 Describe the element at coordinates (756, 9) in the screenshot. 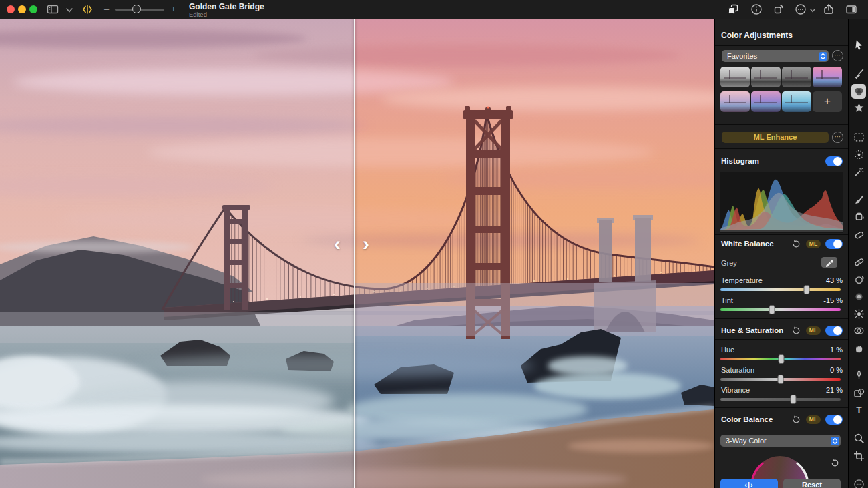

I see `info-icon` at that location.